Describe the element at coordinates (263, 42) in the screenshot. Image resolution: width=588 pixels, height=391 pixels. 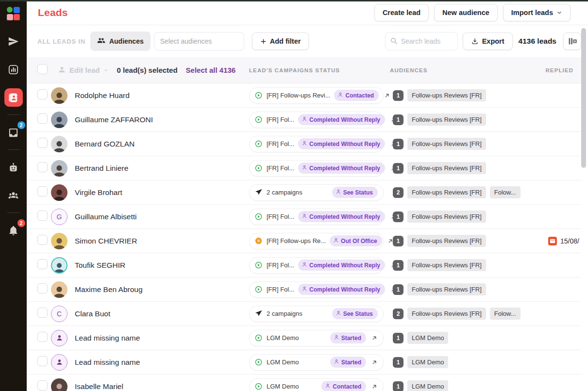
I see `plus-icon` at that location.